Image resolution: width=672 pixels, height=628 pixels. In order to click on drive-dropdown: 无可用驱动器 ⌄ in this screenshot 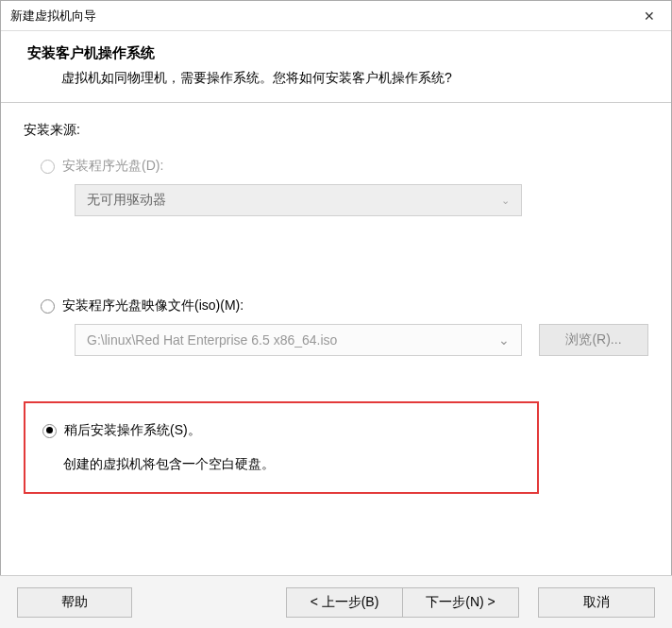, I will do `click(298, 200)`.